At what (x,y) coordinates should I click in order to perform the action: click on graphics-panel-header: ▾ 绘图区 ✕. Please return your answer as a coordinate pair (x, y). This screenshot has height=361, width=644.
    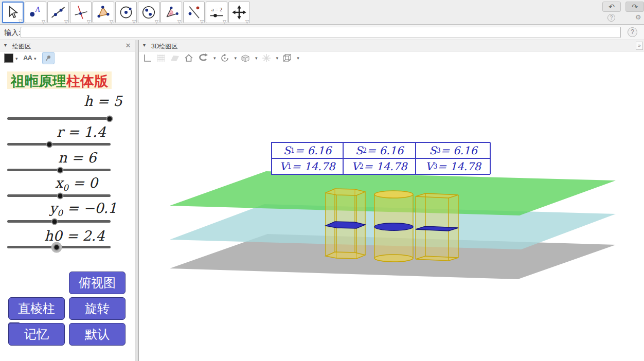
    Looking at the image, I should click on (67, 46).